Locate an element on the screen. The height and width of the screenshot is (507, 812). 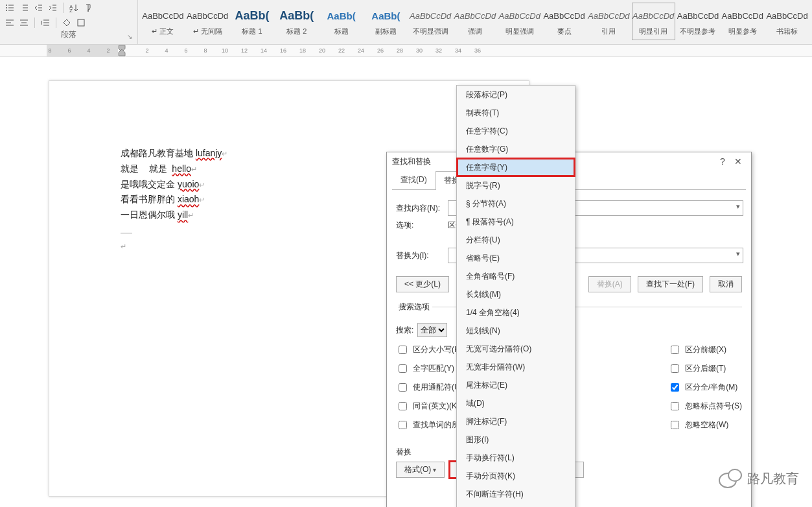
search-option-checkbox: 区分后缀(T) is located at coordinates (705, 368).